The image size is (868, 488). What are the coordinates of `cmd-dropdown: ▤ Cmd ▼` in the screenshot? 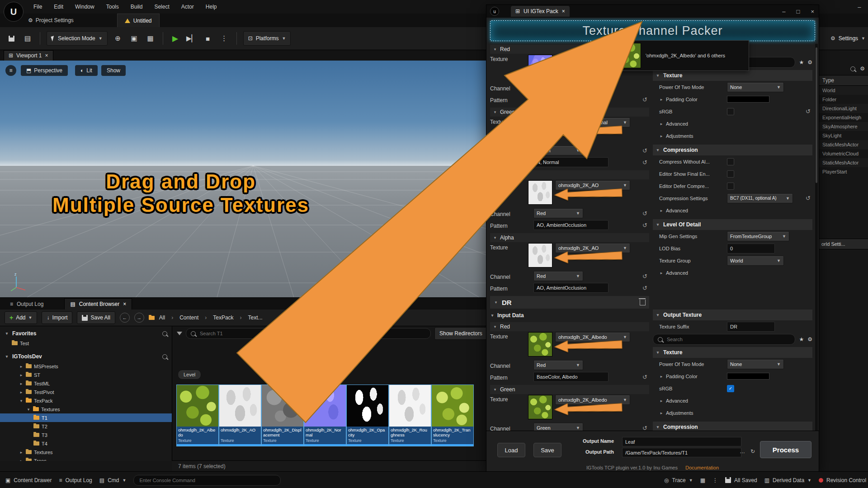 It's located at (113, 480).